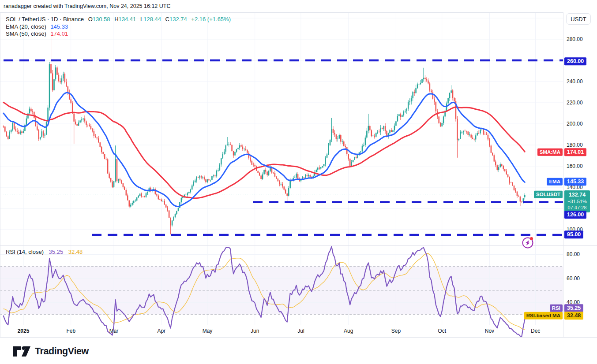 The image size is (597, 364). Describe the element at coordinates (528, 242) in the screenshot. I see `flash-alert-icon` at that location.